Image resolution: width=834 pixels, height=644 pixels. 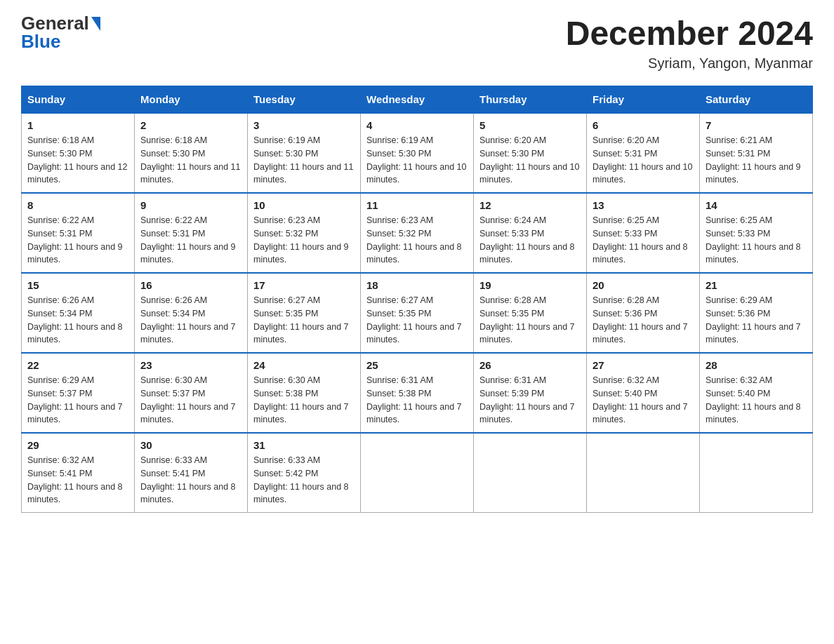 What do you see at coordinates (305, 100) in the screenshot?
I see `col-header-tuesday: Tuesday` at bounding box center [305, 100].